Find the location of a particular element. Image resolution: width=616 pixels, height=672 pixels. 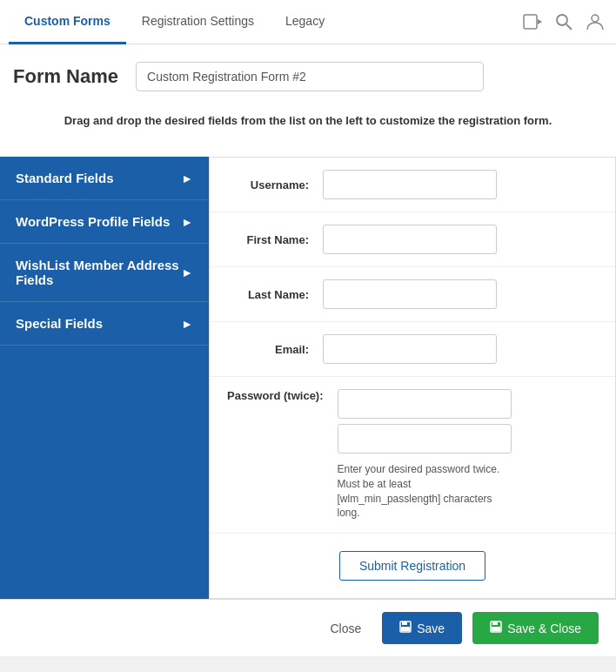

form-name-row: Form Name is located at coordinates (308, 77).